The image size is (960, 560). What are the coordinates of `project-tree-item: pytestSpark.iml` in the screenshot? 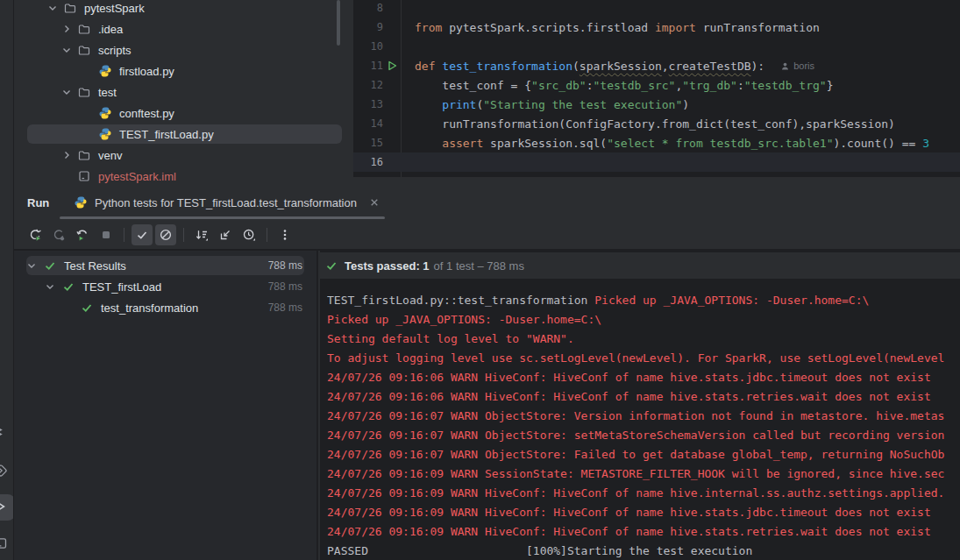 It's located at (184, 176).